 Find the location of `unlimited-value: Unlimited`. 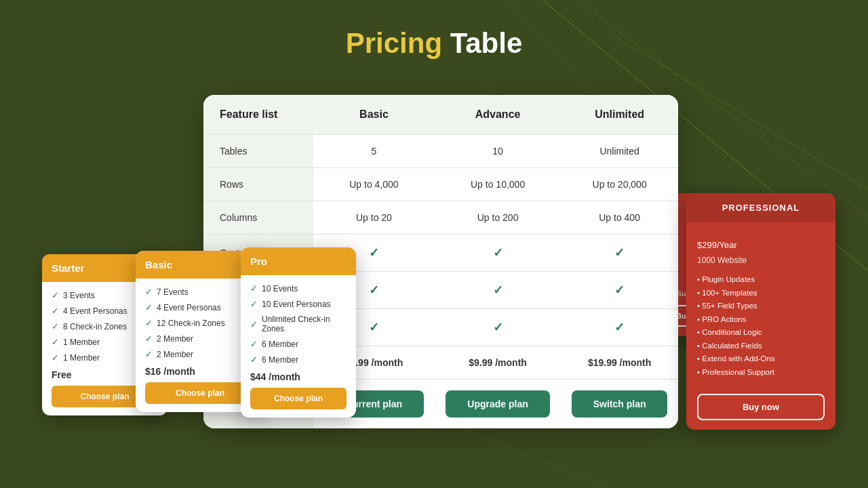

unlimited-value: Unlimited is located at coordinates (620, 152).